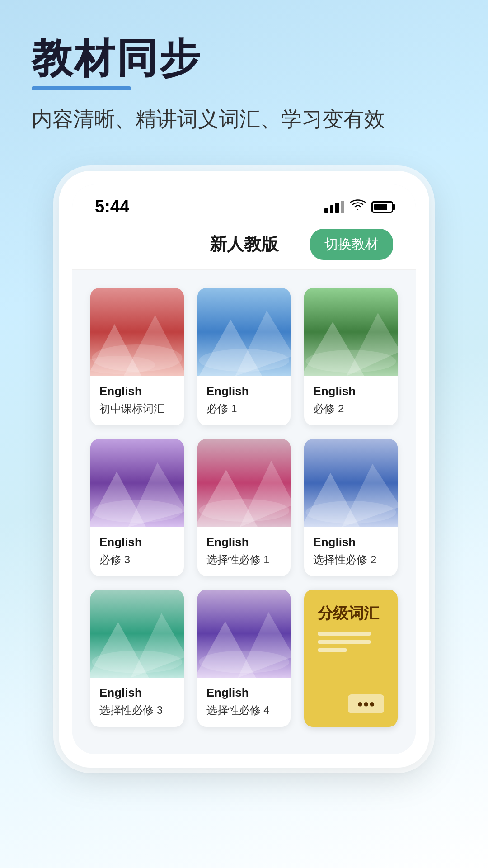 This screenshot has height=868, width=488. Describe the element at coordinates (244, 244) in the screenshot. I see `app-title: 新人教版` at that location.